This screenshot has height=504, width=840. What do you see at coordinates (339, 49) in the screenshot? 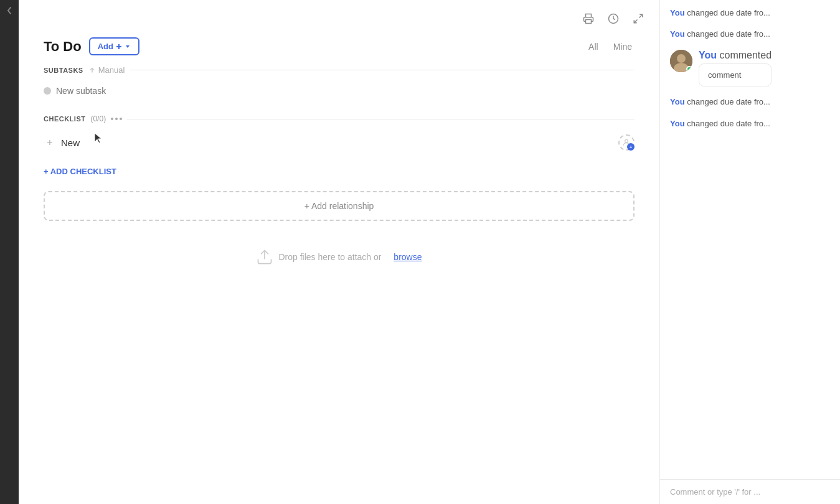
I see `task-header: To Do Add All Mine` at bounding box center [339, 49].